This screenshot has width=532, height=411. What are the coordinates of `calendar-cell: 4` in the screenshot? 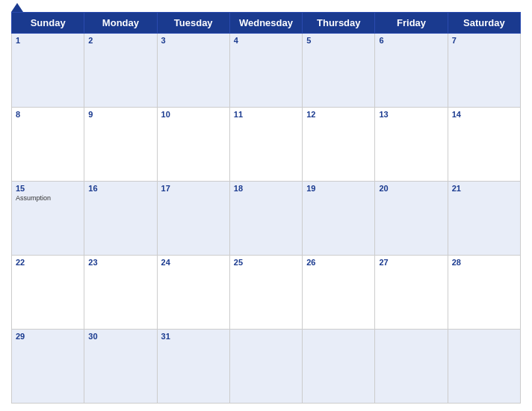 It's located at (266, 70).